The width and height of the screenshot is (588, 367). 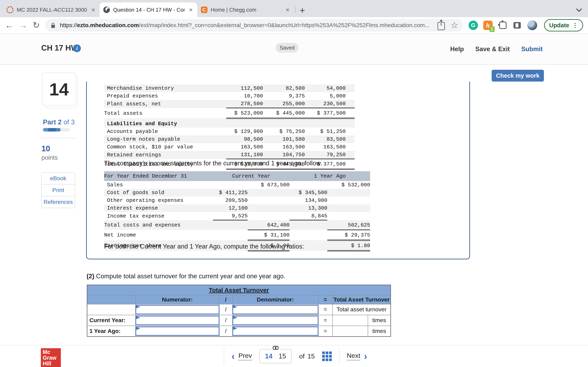 I want to click on table-title: Total Asset Turnover, so click(x=239, y=290).